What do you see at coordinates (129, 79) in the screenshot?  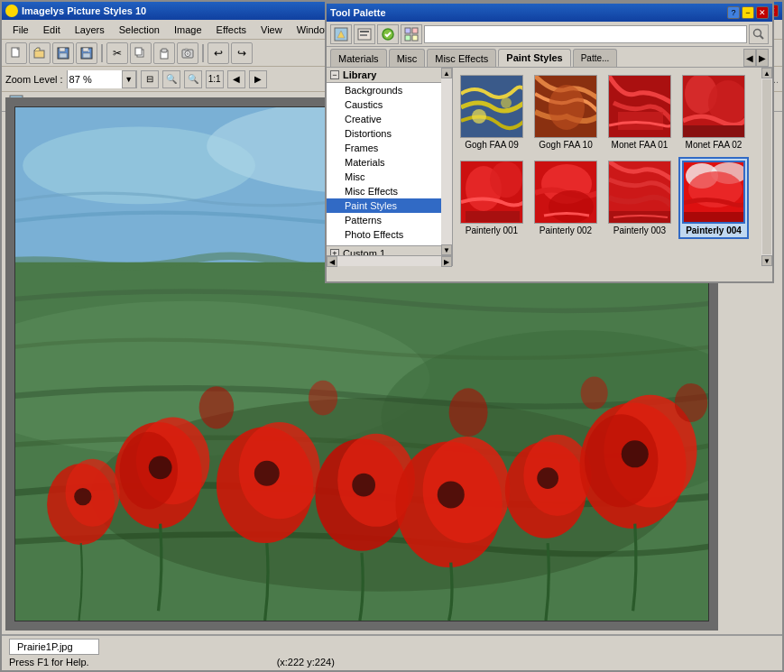 I see `zoom-dropdown-button: ▼` at bounding box center [129, 79].